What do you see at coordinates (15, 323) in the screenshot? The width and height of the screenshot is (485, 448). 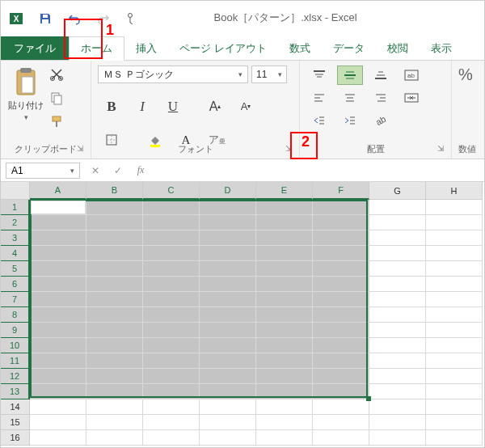 I see `row-headers: 12345678910111213141516` at bounding box center [15, 323].